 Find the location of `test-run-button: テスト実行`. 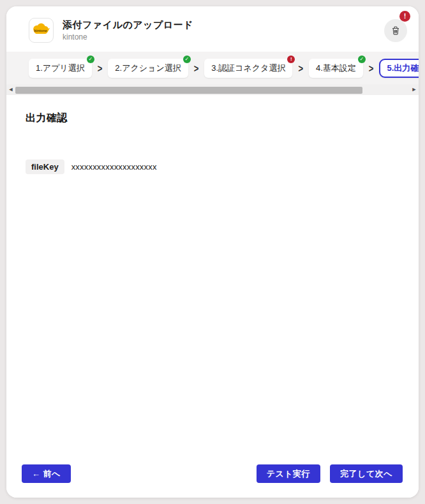

test-run-button: テスト実行 is located at coordinates (288, 473).